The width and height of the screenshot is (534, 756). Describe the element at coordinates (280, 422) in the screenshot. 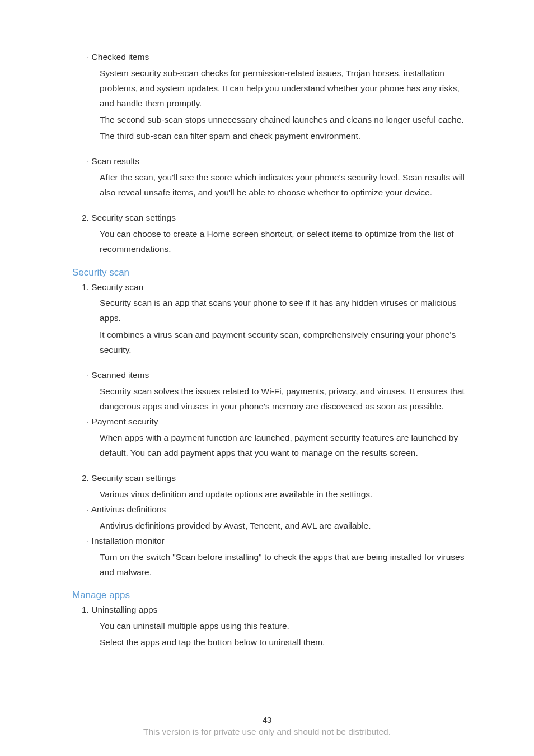

I see `bullet-payment-security: · Payment security` at that location.